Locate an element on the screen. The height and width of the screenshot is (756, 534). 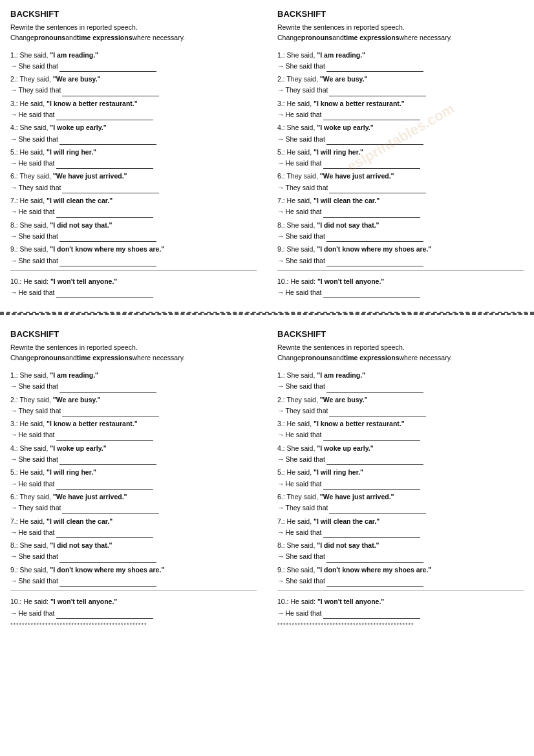
item-br1: 1.: She said, "I am reading." → She said… is located at coordinates (401, 382).